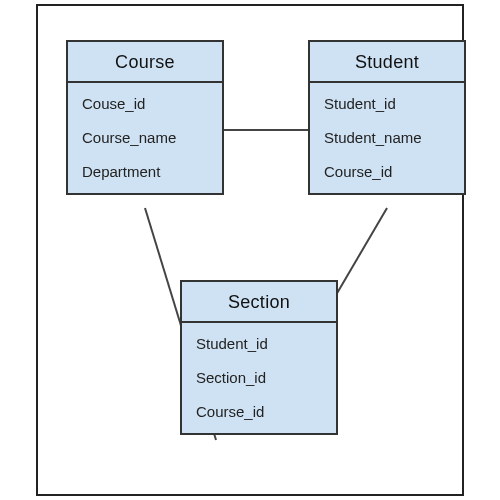 The height and width of the screenshot is (500, 500). Describe the element at coordinates (259, 358) in the screenshot. I see `entity-section: Section Student_id Section_id Course_id` at that location.